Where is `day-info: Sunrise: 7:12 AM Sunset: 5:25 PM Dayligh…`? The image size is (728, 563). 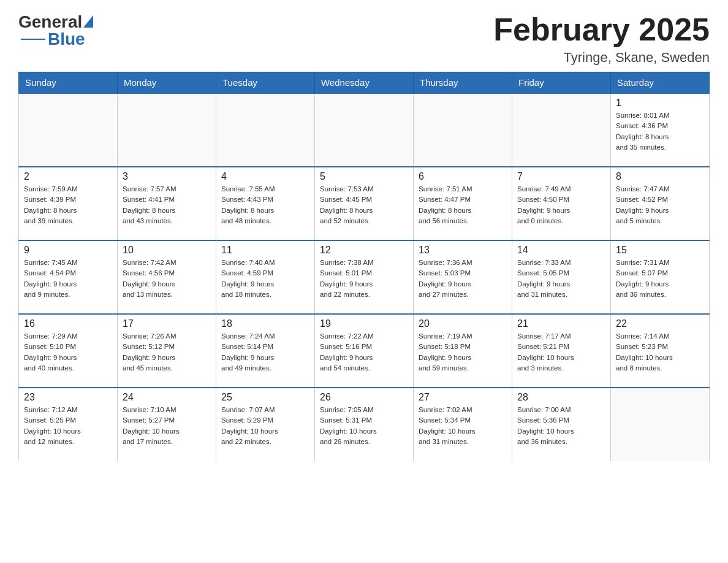 day-info: Sunrise: 7:12 AM Sunset: 5:25 PM Dayligh… is located at coordinates (53, 426).